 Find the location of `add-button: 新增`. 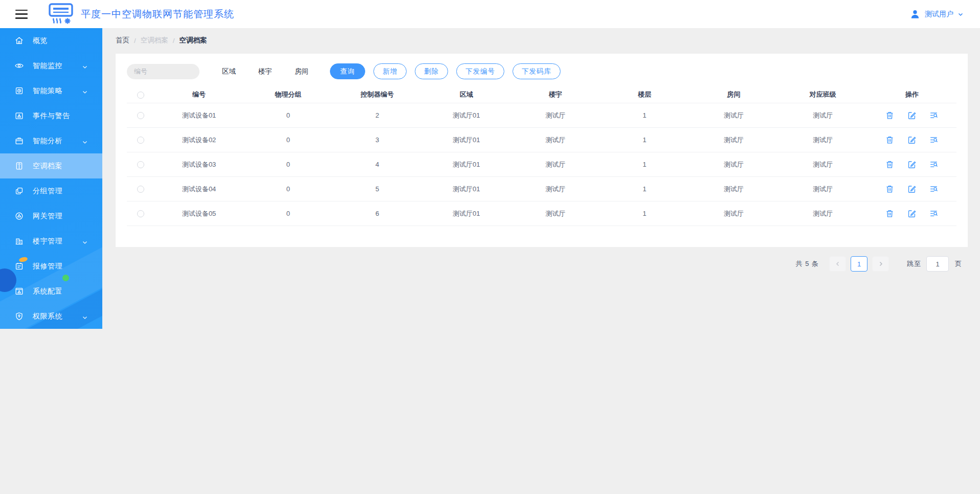

add-button: 新增 is located at coordinates (390, 72).